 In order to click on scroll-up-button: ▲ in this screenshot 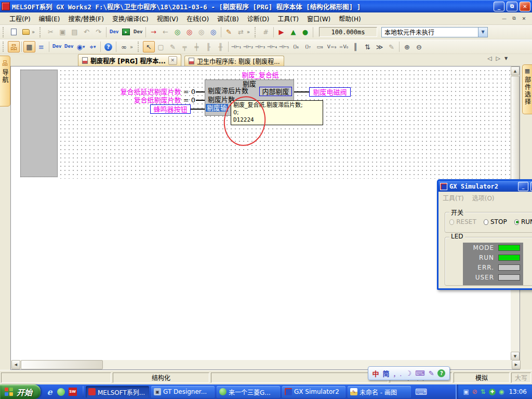, I will do `click(515, 71)`.